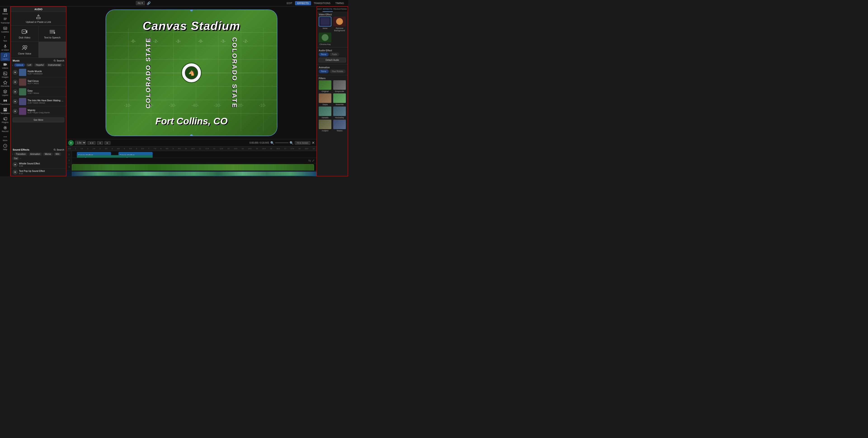  What do you see at coordinates (15, 101) in the screenshot?
I see `play-intro` at bounding box center [15, 101].